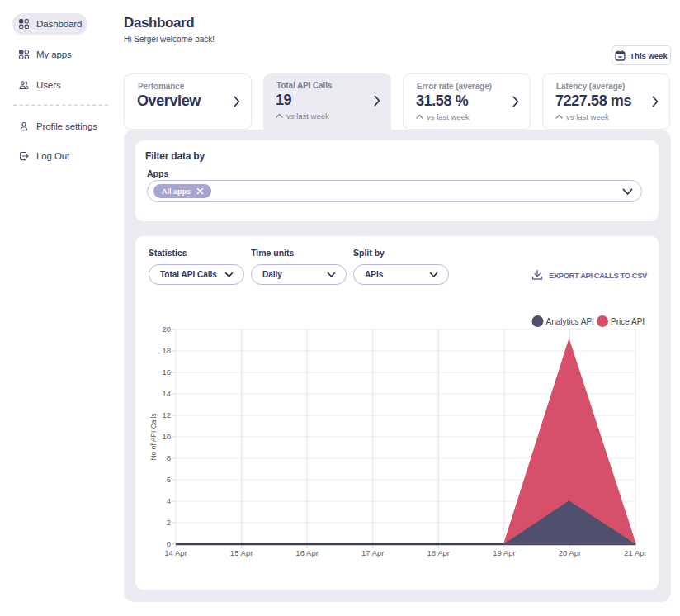  What do you see at coordinates (168, 457) in the screenshot?
I see `svg-text: 8` at bounding box center [168, 457].